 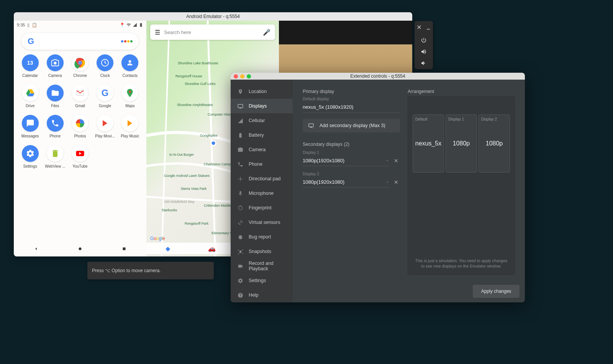 What do you see at coordinates (262, 193) in the screenshot?
I see `nav-item-microphone: Microphone` at bounding box center [262, 193].